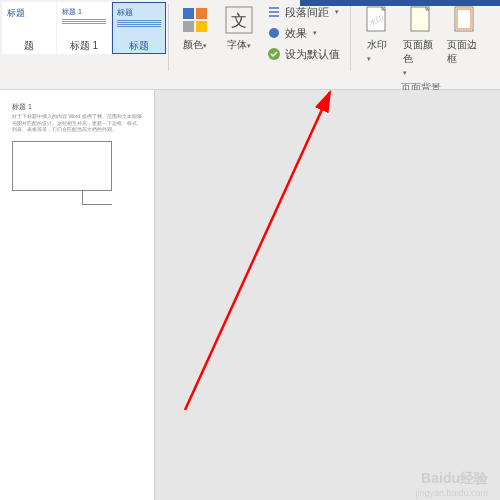 Image resolution: width=500 pixels, height=500 pixels. Describe the element at coordinates (377, 40) in the screenshot. I see `watermark-button: 水印 水印▾` at that location.